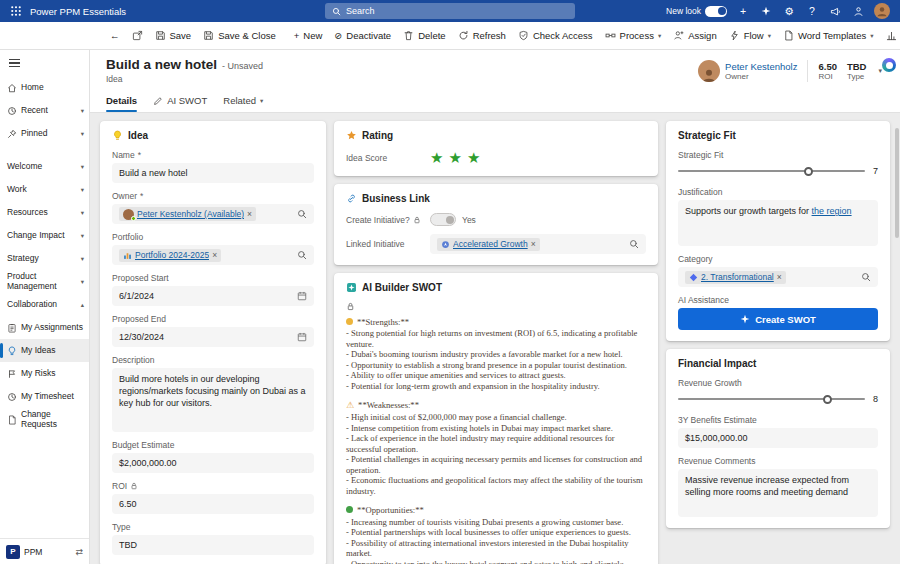 The image size is (900, 564). What do you see at coordinates (44, 63) in the screenshot?
I see `hamburger-menu-icon` at bounding box center [44, 63].